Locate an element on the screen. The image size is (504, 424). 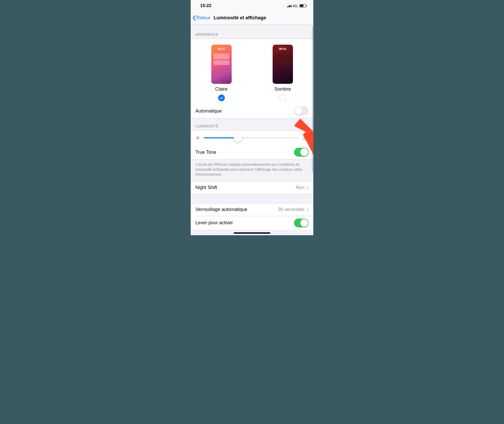
brightness-slider-row is located at coordinates (252, 138).